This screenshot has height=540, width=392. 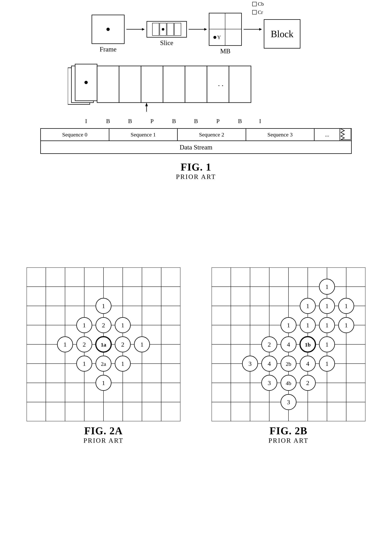 What do you see at coordinates (217, 37) in the screenshot?
I see `mb-cell-bl: Y` at bounding box center [217, 37].